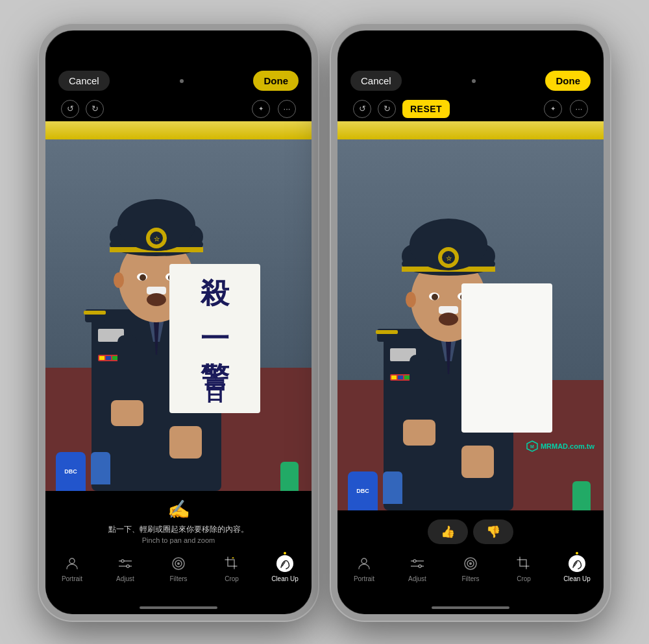 The image size is (649, 644). What do you see at coordinates (178, 564) in the screenshot?
I see `filters-icon-left` at bounding box center [178, 564].